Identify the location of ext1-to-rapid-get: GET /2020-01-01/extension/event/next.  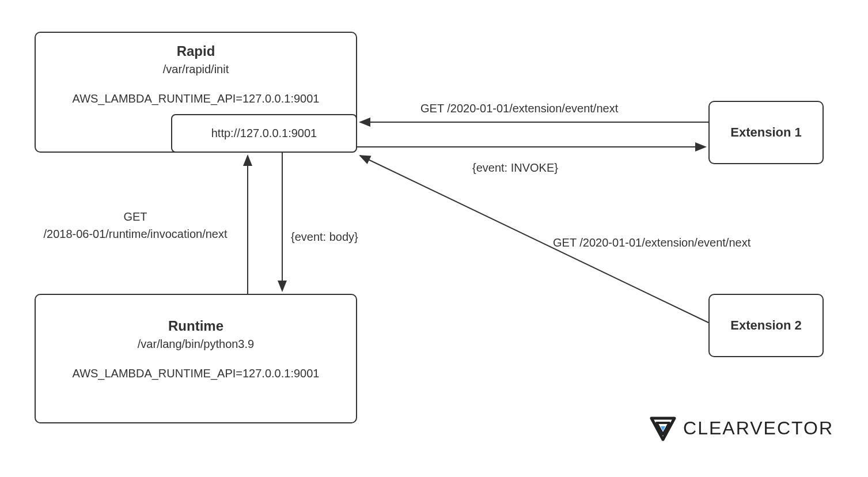
(520, 108).